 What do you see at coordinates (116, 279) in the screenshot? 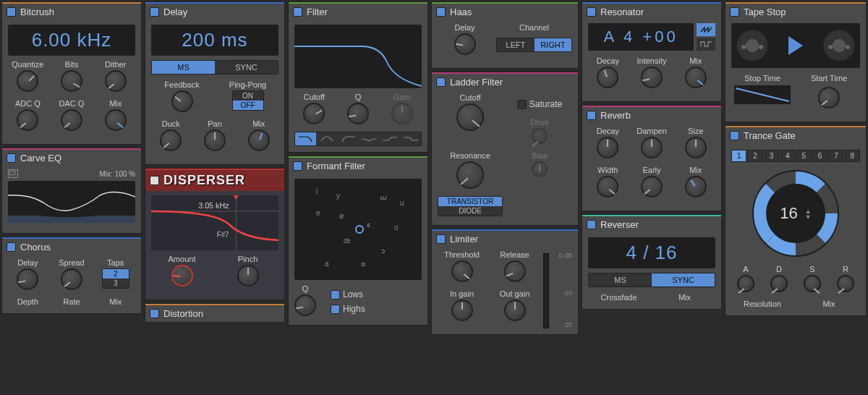
I see `taps-selector: 2 3` at bounding box center [116, 279].